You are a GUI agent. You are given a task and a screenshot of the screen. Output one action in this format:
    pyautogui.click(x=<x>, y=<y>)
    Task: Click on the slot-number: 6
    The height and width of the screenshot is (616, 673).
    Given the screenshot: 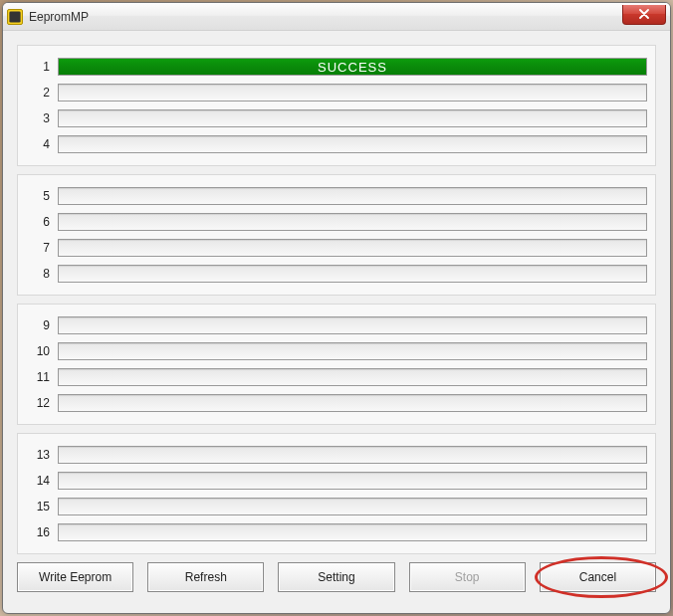 What is the action you would take?
    pyautogui.click(x=38, y=222)
    